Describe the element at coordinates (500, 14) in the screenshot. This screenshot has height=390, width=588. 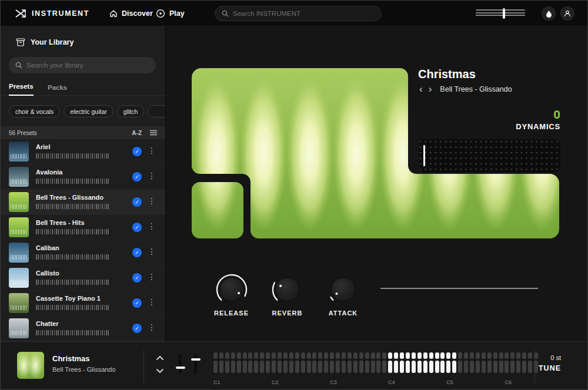
I see `volume-slider` at that location.